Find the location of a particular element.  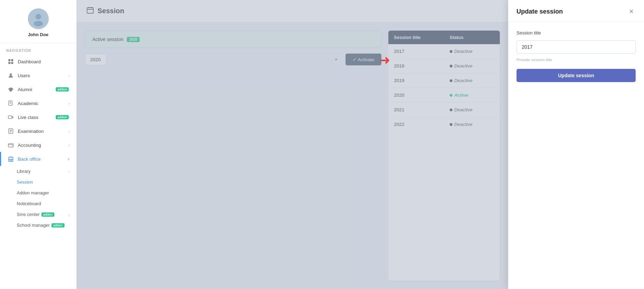

sidebar-item-liveclass: Live class addon › is located at coordinates (38, 117).